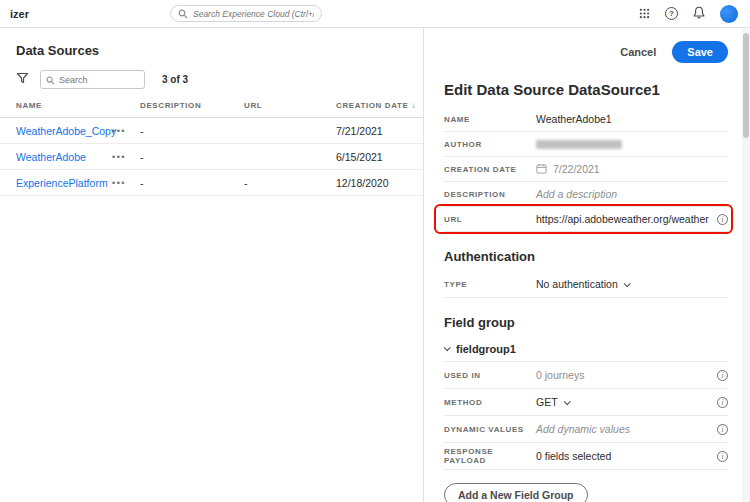 This screenshot has height=502, width=750. I want to click on panel-actions: Cancel Save, so click(586, 46).